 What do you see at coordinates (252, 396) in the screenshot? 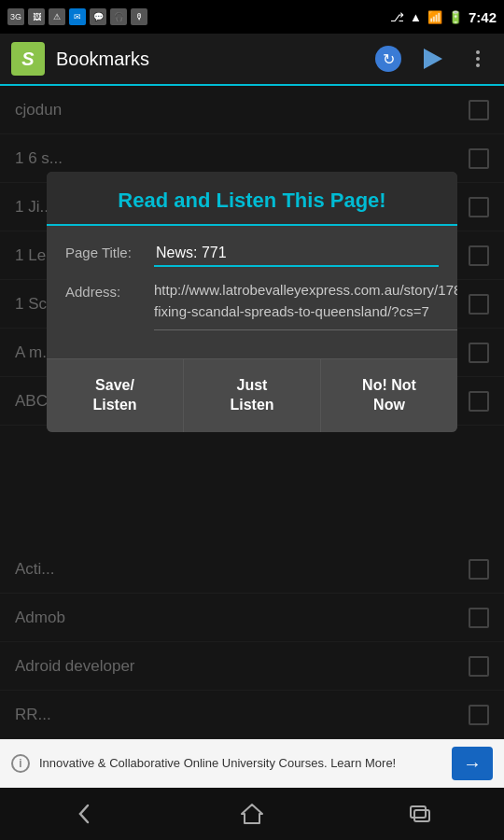
I see `dialog-buttons: Save/Listen JustListen No! NotNow` at bounding box center [252, 396].